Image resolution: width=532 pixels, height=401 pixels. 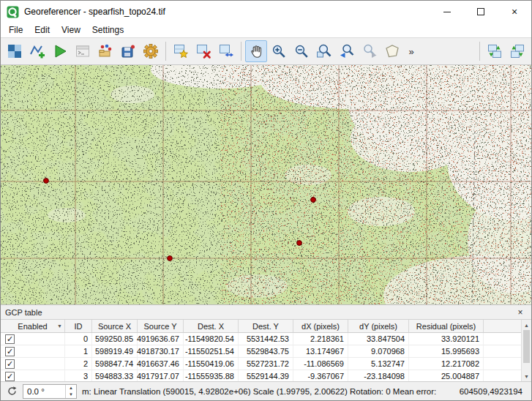 I want to click on gcp-dest-y-cell: 5529144.39, so click(x=266, y=376).